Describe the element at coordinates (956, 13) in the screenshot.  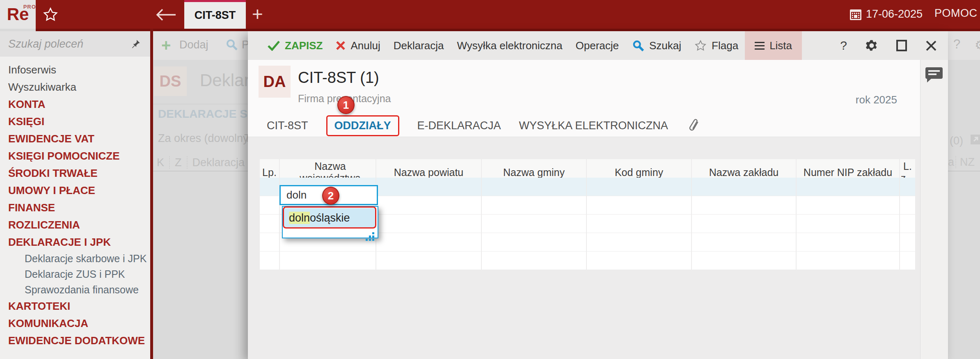
I see `help-menu: POMOC` at that location.